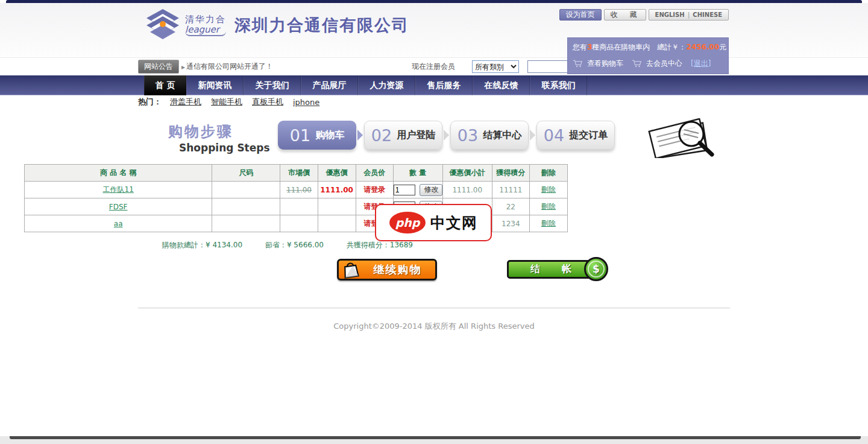 The image size is (868, 444). Describe the element at coordinates (118, 173) in the screenshot. I see `col-product-name: 商 品 名 稱` at that location.